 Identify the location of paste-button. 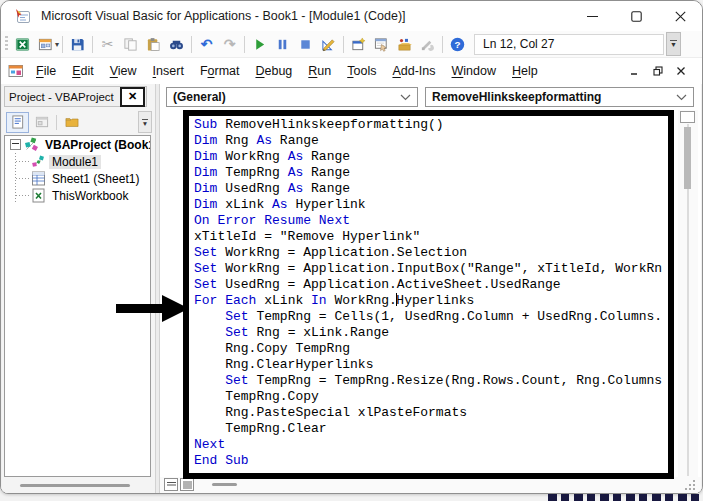
(154, 44).